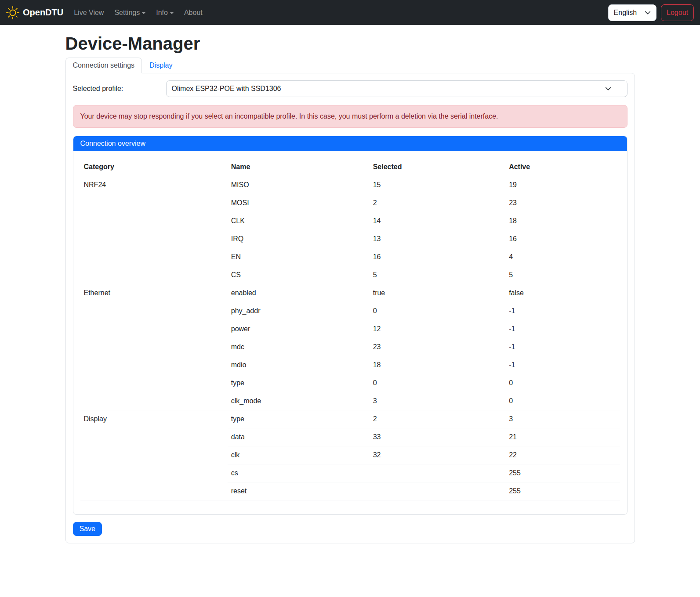 This screenshot has width=700, height=597. Describe the element at coordinates (438, 239) in the screenshot. I see `selected-cell: 13` at that location.